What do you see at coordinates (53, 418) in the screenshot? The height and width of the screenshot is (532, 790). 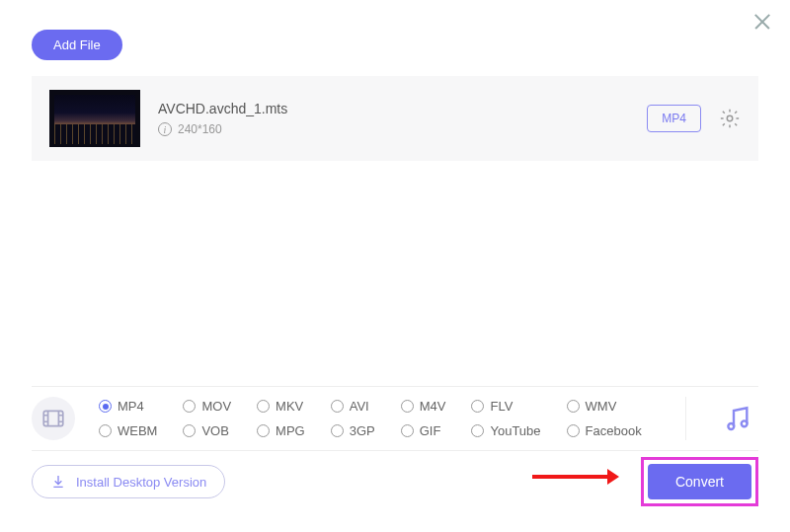 I see `video-tab-icon` at bounding box center [53, 418].